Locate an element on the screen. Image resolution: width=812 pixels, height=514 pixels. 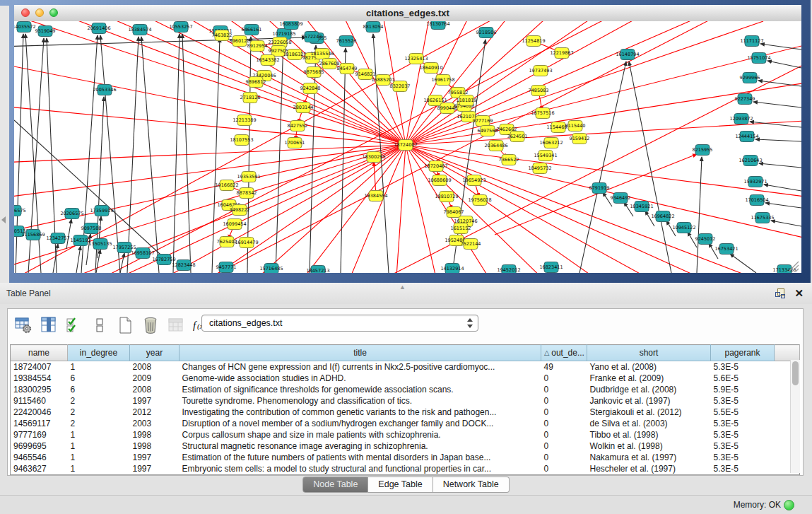
table-cell: Estimation of the future numbers of pati… is located at coordinates (360, 457).